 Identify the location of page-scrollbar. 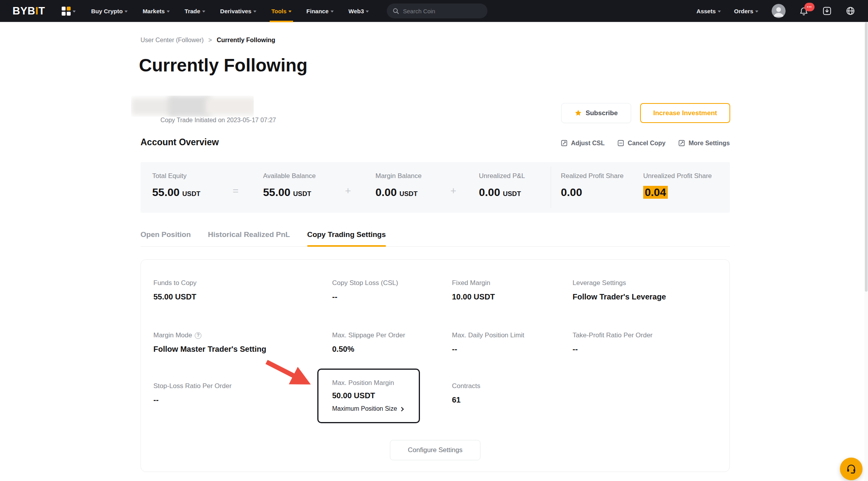
(866, 251).